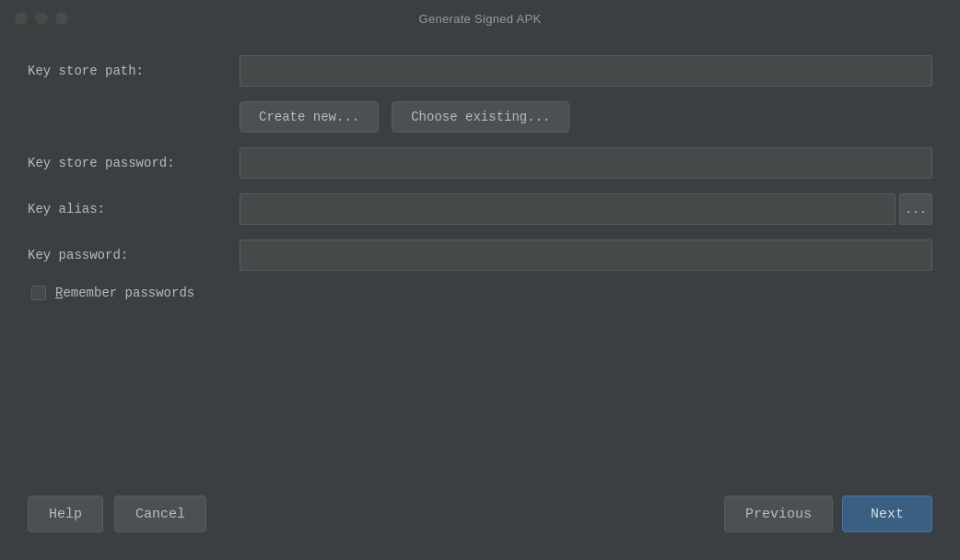 The width and height of the screenshot is (960, 560). I want to click on footer-left: Help Cancel, so click(117, 514).